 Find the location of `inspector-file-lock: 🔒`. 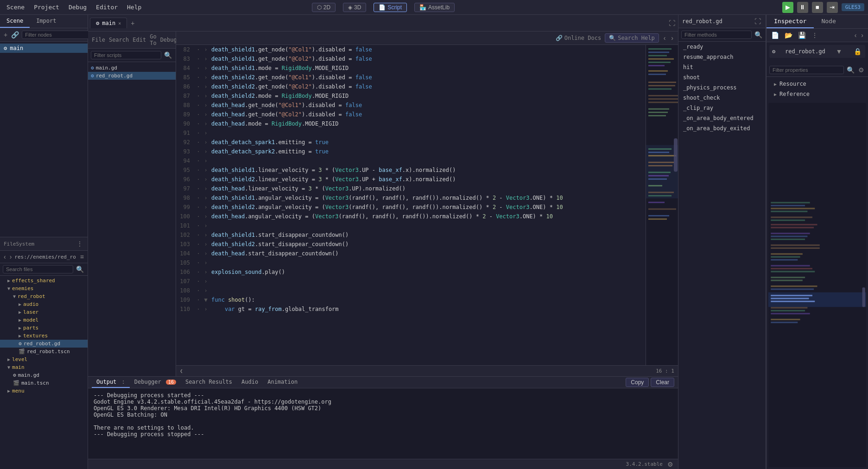

inspector-file-lock: 🔒 is located at coordinates (857, 51).